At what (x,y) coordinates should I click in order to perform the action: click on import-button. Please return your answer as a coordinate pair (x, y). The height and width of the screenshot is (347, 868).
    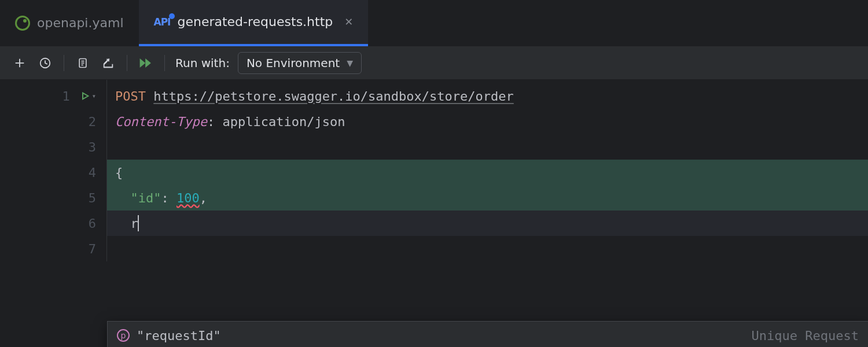
    Looking at the image, I should click on (108, 63).